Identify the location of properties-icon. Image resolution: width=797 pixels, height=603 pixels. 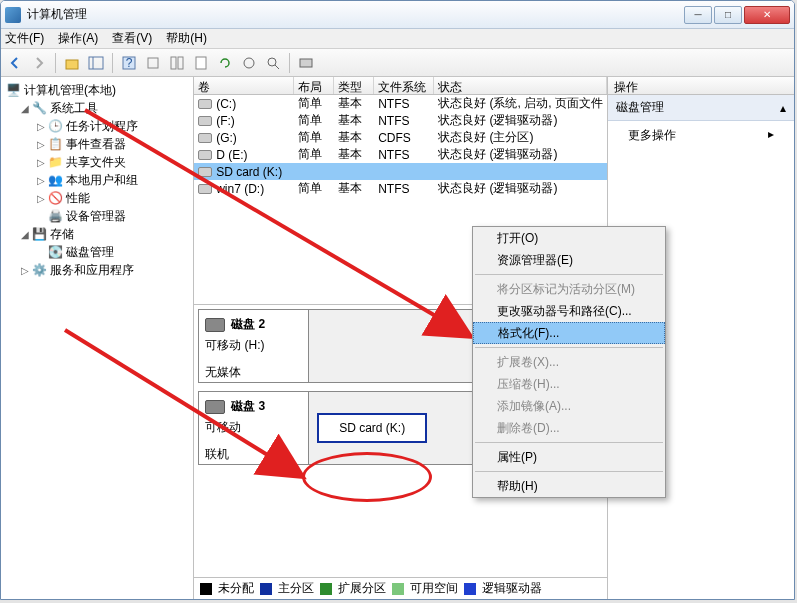
(201, 63).